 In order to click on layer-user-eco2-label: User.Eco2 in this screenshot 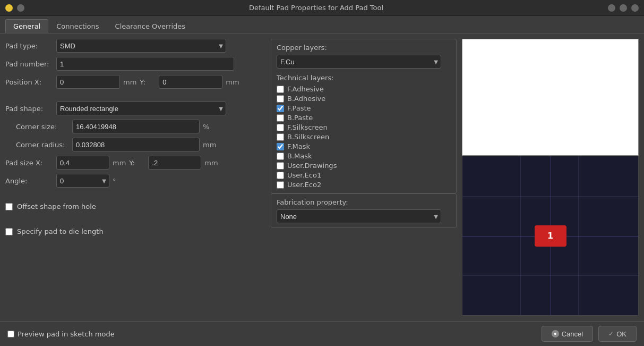, I will do `click(304, 185)`.